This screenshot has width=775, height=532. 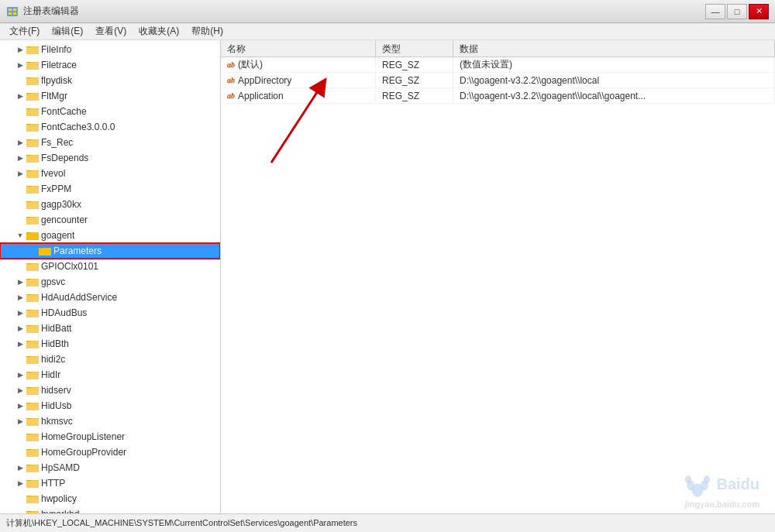 I want to click on tree-item-flpydisk: ▶ flpydisk, so click(x=110, y=81).